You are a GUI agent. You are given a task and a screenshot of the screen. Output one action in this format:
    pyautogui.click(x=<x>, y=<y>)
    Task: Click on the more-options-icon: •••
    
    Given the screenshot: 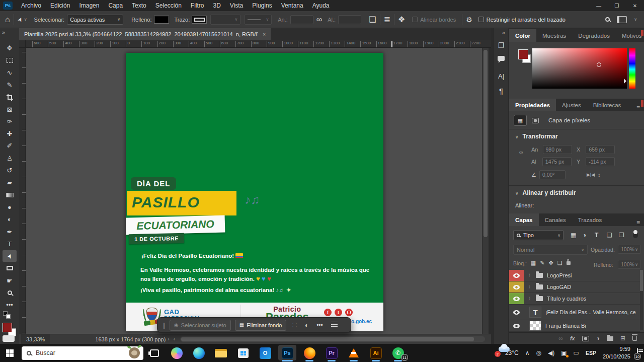 What is the action you would take?
    pyautogui.click(x=320, y=325)
    